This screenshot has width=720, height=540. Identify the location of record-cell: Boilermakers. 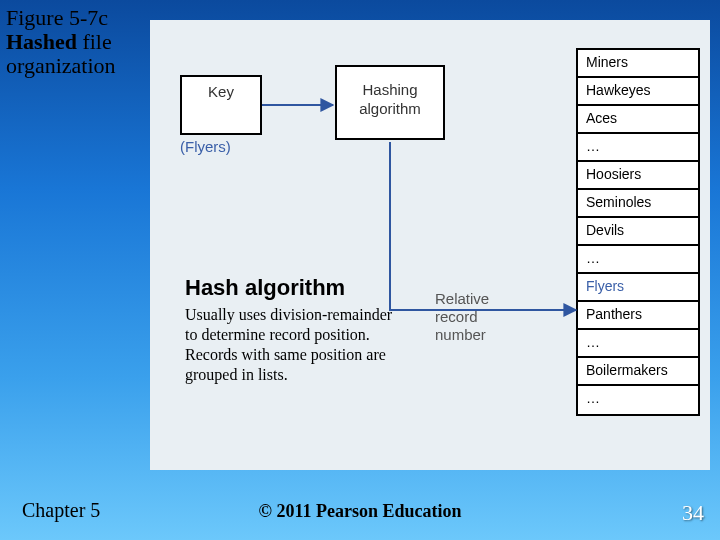
(638, 372).